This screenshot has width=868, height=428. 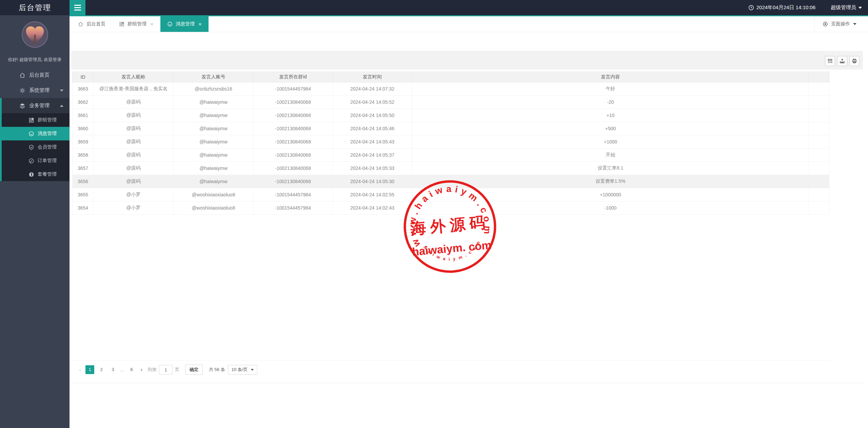 I want to click on topbar: 后台管理 2024年04月24日 14:10:06 超级管理员, so click(x=434, y=7).